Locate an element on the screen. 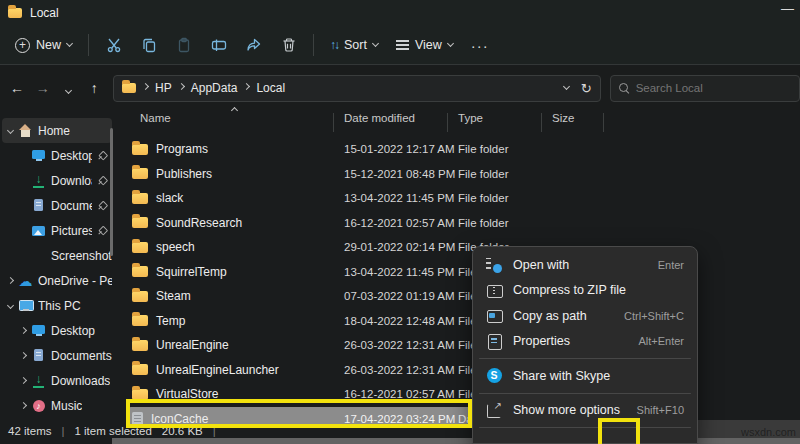 The image size is (800, 444). column-header-name: Name is located at coordinates (233, 123).